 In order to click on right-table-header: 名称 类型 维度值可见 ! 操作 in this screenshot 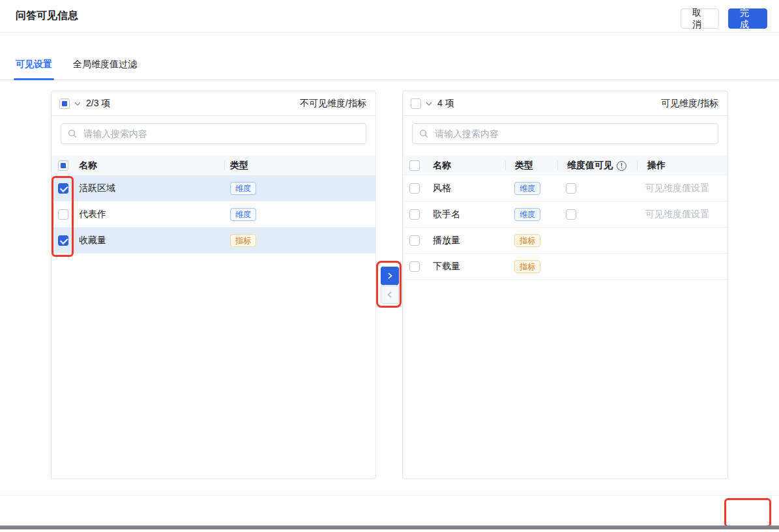, I will do `click(565, 166)`.